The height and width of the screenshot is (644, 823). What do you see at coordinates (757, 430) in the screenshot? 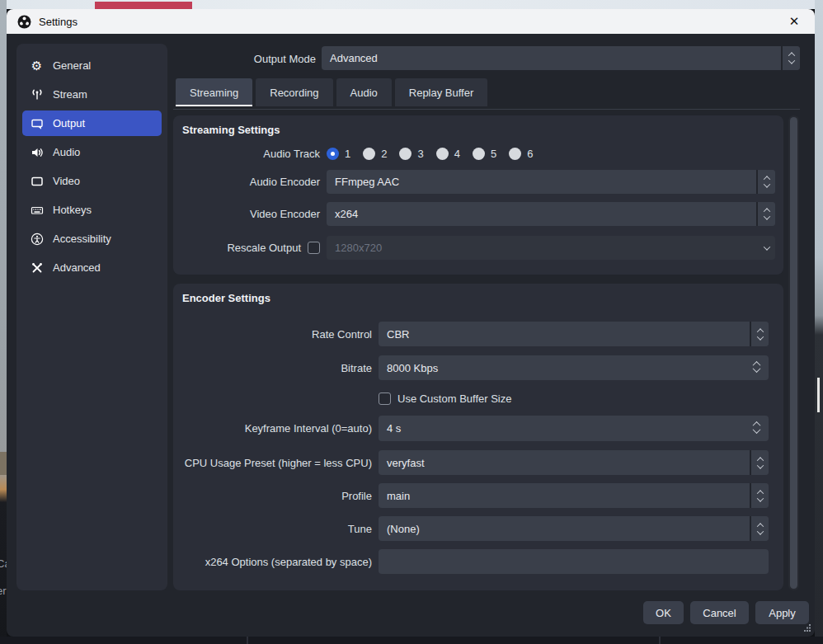
I see `spin-down-icon` at bounding box center [757, 430].